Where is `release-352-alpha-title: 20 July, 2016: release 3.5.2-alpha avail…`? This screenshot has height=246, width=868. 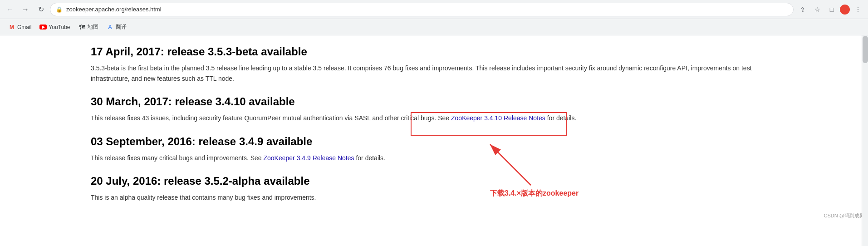 release-352-alpha-title: 20 July, 2016: release 3.5.2-alpha avail… is located at coordinates (434, 181).